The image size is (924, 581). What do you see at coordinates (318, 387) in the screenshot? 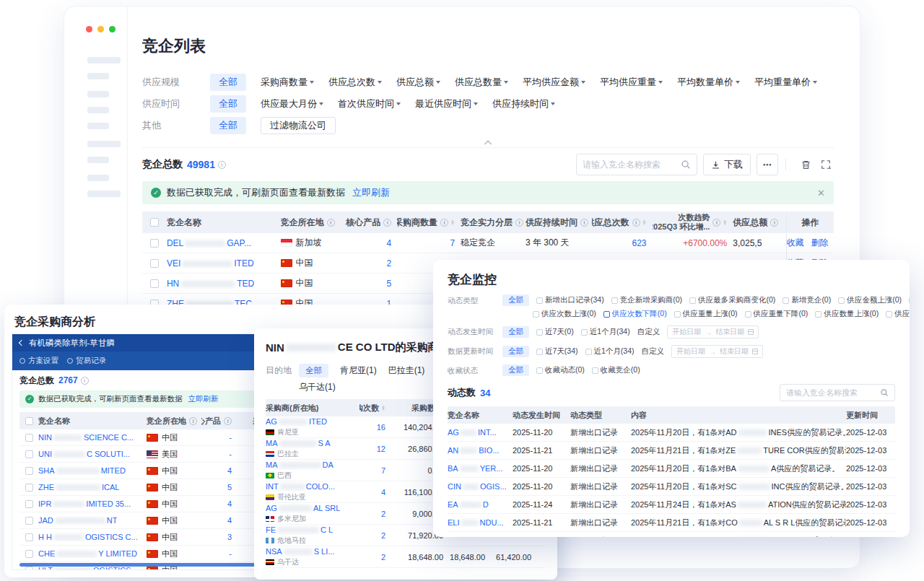
I see `destination-filter: 乌干达(1)` at bounding box center [318, 387].